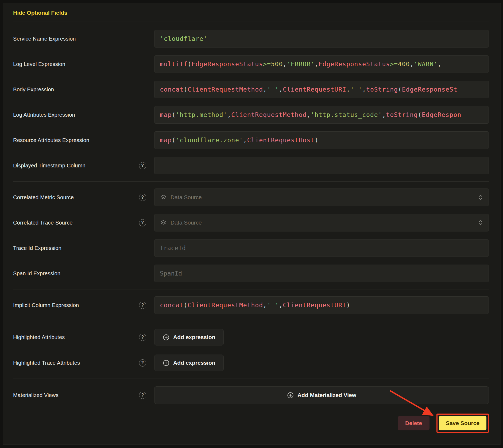  What do you see at coordinates (322, 89) in the screenshot?
I see `body-expression-input: concat(ClientRequestMethod, ' ', ClientR…` at bounding box center [322, 89].